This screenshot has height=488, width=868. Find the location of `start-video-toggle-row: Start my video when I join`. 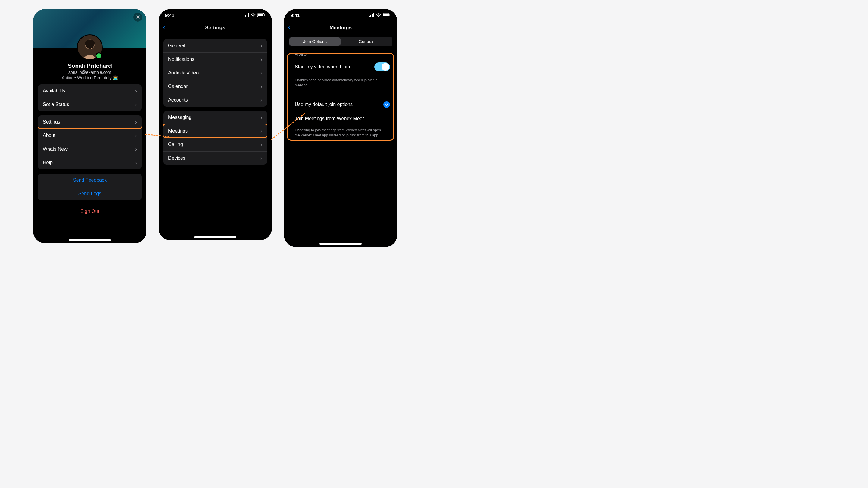

start-video-toggle-row: Start my video when I join is located at coordinates (341, 67).